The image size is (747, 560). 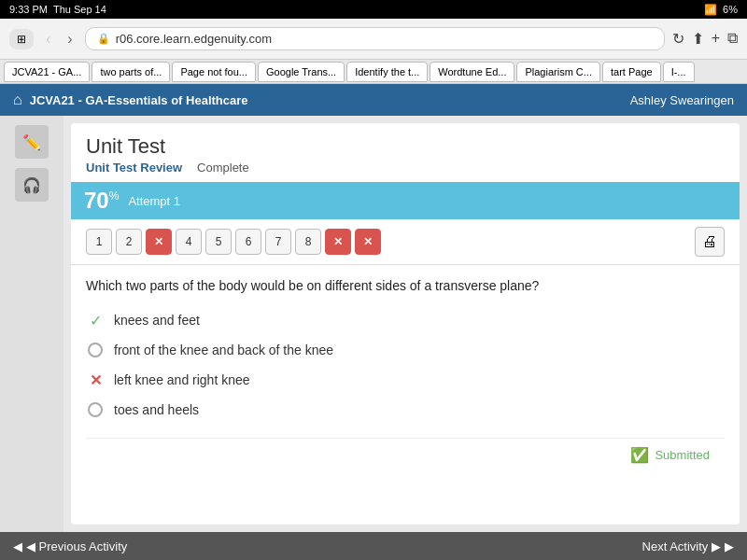 I want to click on browser-actions: ↻ ⬆ + ⧉, so click(x=705, y=39).